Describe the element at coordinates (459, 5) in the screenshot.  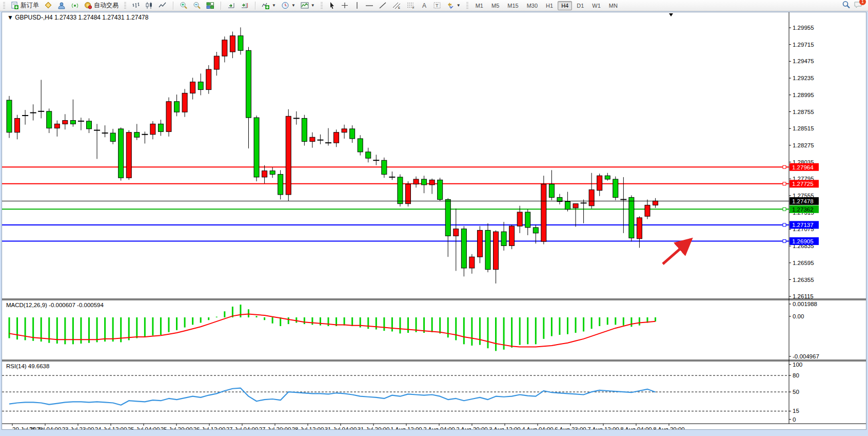
I see `arrows-caret: ▼` at that location.